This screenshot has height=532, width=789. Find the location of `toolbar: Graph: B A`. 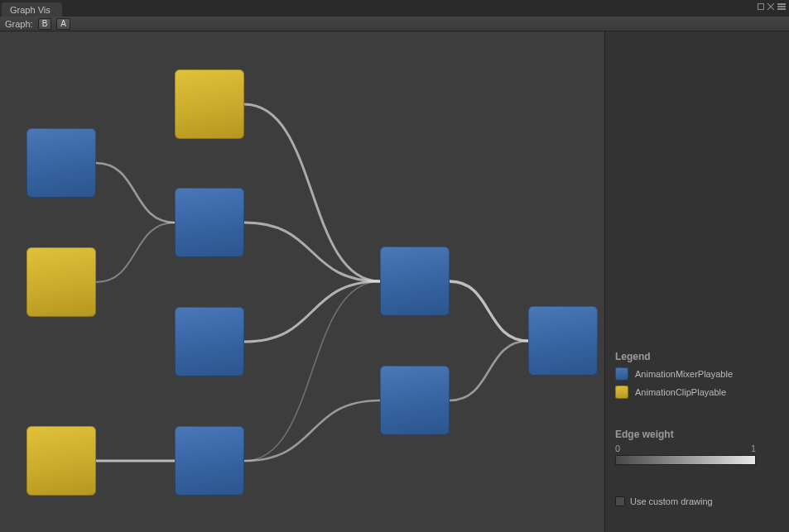

toolbar: Graph: B A is located at coordinates (394, 24).